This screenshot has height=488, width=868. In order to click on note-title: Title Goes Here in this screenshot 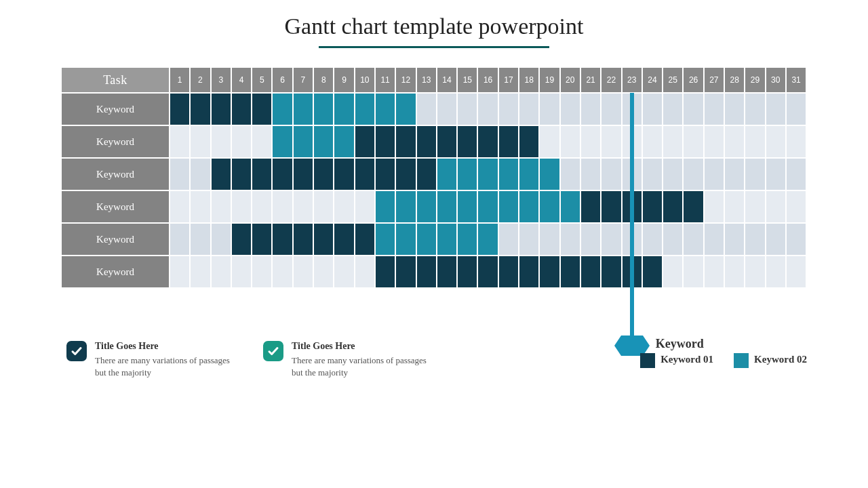, I will do `click(165, 346)`.